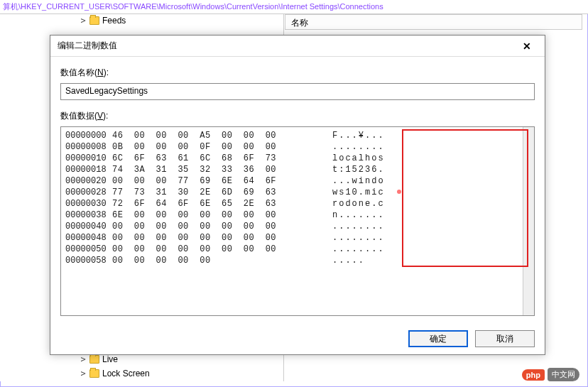  Describe the element at coordinates (114, 21) in the screenshot. I see `tree-item-label: Feeds` at that location.